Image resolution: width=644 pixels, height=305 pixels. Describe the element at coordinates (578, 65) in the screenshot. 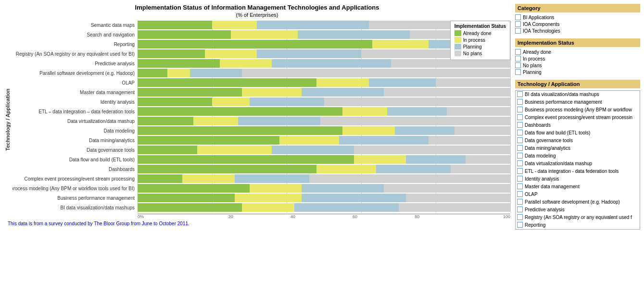

I see `impl-status-item: No plans` at that location.